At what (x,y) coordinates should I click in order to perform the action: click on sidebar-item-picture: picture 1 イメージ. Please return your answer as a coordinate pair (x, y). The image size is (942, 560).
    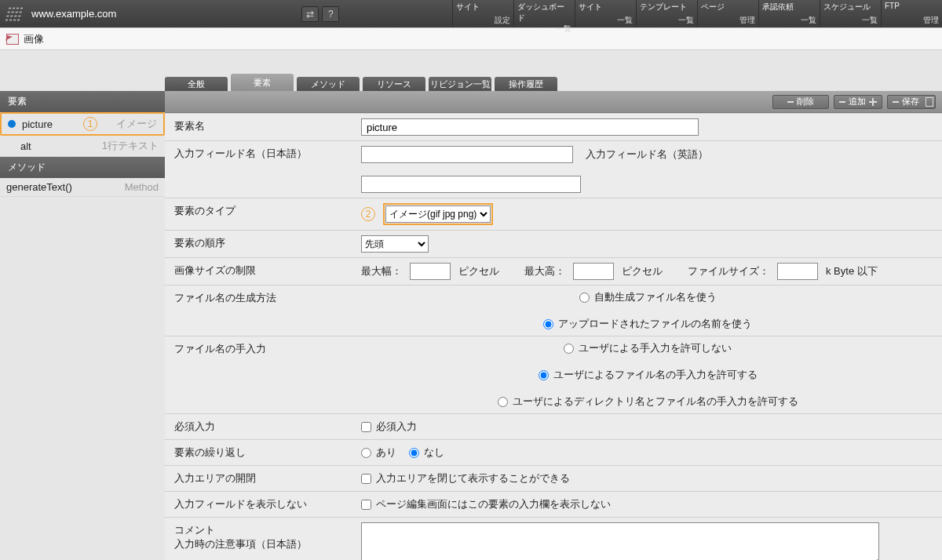
    Looking at the image, I should click on (82, 124).